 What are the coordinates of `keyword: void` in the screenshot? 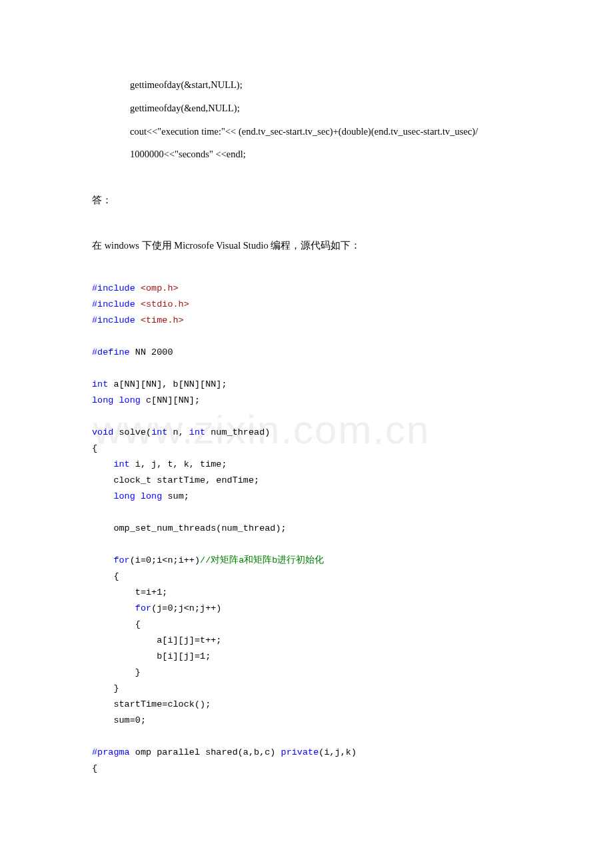 It's located at (103, 432).